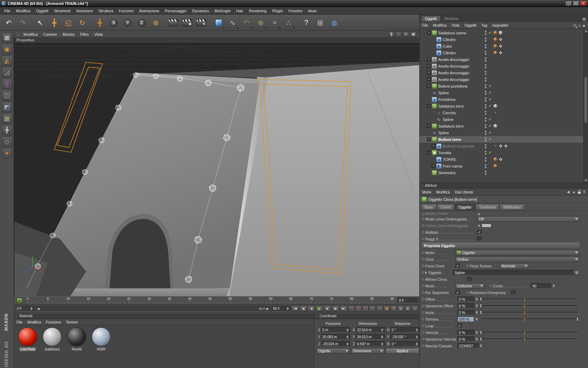 Image resolution: width=588 pixels, height=368 pixels. What do you see at coordinates (320, 23) in the screenshot?
I see `snap-settings-icon: ⊞` at bounding box center [320, 23].